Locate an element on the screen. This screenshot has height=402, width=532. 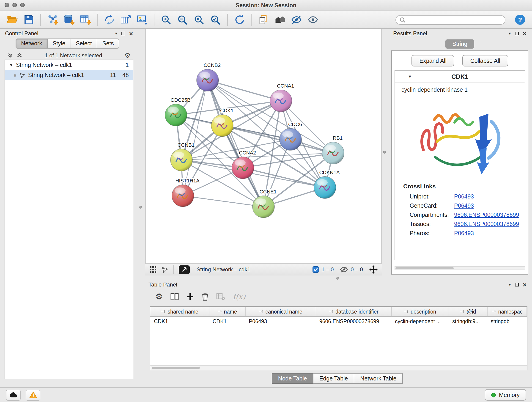
expand-all-networks-icon is located at coordinates (10, 55).